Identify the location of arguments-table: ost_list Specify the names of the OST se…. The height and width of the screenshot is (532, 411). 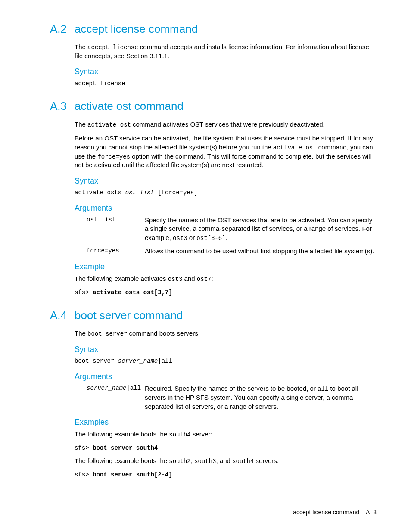
(232, 236).